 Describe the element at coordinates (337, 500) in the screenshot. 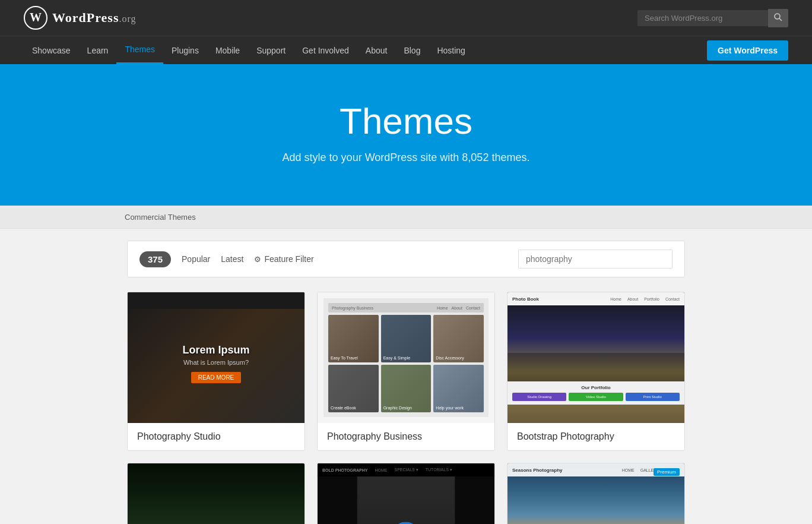

I see `bp2-left` at that location.